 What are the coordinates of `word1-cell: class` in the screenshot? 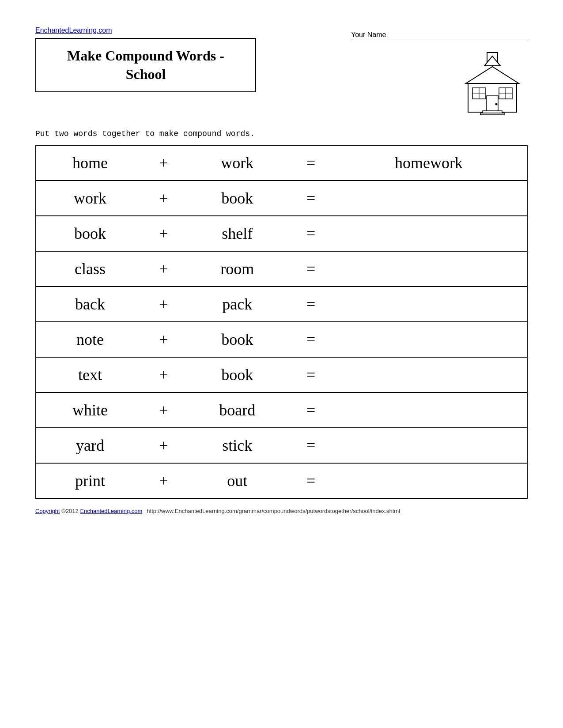 It's located at (90, 269).